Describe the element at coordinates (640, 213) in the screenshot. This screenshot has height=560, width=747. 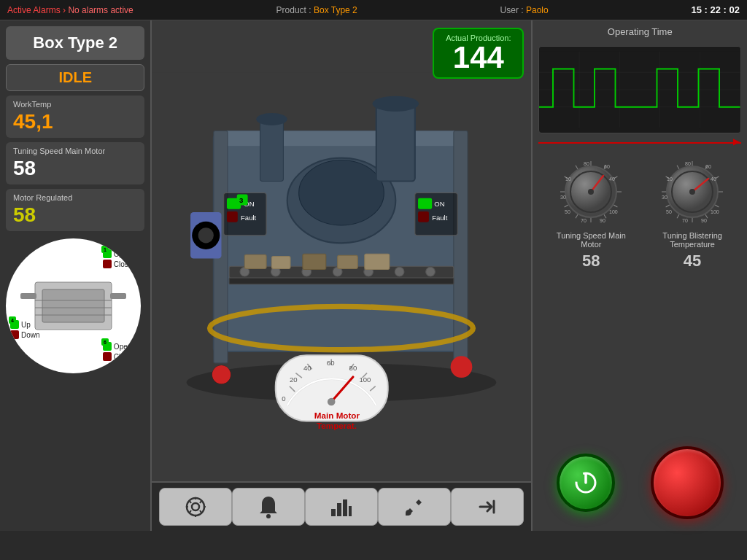
I see `knobs-area: 10 30 50 70 90 100 40 60 80 Tuning Speed…` at that location.